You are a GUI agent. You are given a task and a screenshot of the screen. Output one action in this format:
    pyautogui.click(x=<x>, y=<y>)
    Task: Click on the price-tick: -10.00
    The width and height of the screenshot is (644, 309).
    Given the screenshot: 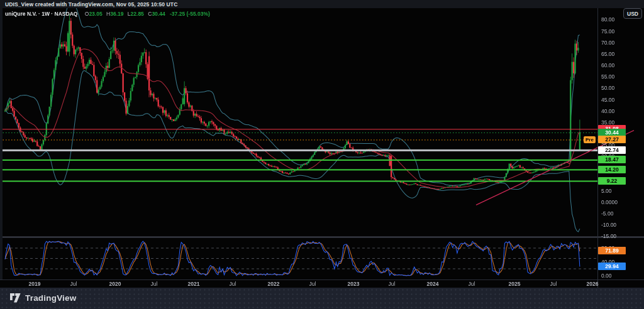 What is the action you would take?
    pyautogui.click(x=609, y=225)
    